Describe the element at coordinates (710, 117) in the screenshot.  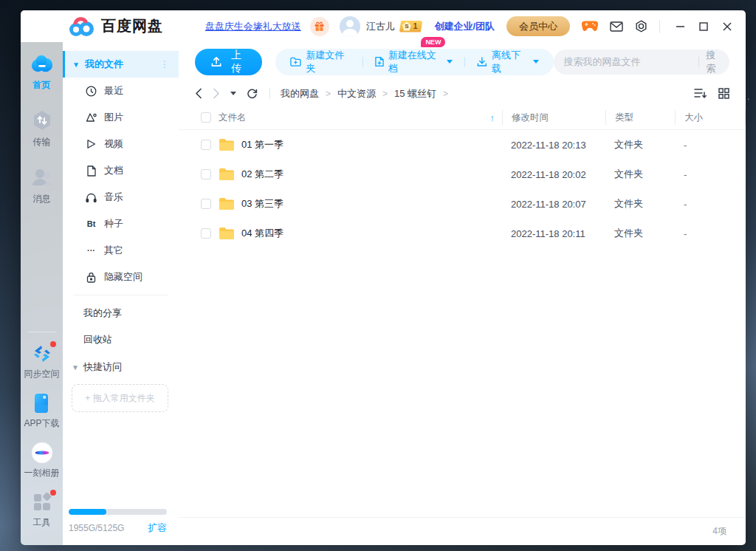
I see `header-size: 大小` at that location.